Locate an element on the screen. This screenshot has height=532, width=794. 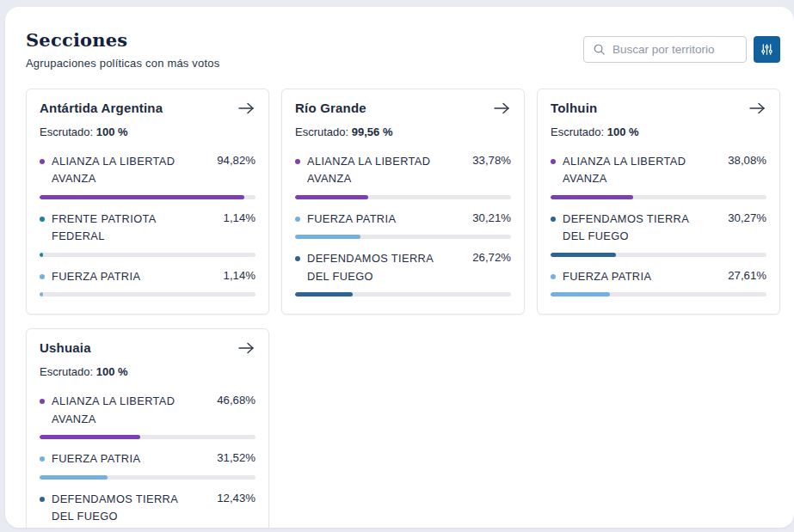
party-percentage: 94,82% is located at coordinates (236, 170).